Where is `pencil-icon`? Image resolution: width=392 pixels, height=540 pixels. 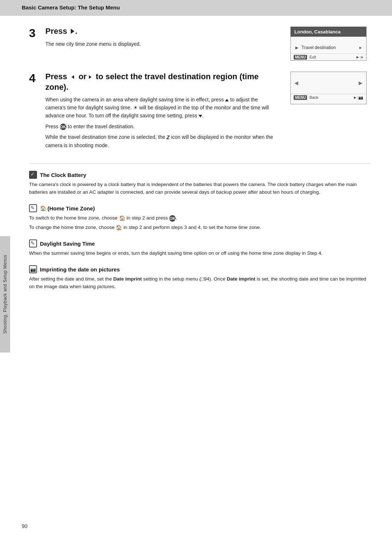
pencil-icon is located at coordinates (33, 208).